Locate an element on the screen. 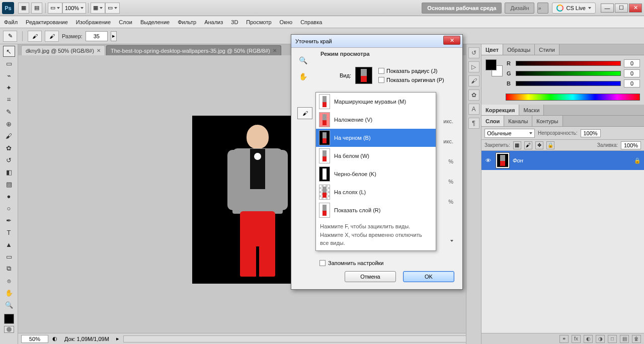 The width and height of the screenshot is (644, 344). workspace-more: » is located at coordinates (543, 8).